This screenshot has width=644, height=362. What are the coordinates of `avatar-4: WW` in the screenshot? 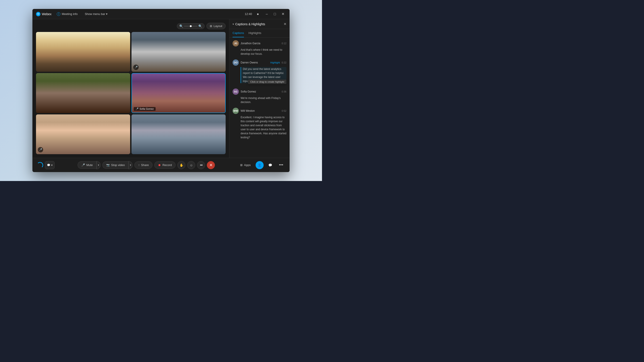 It's located at (236, 111).